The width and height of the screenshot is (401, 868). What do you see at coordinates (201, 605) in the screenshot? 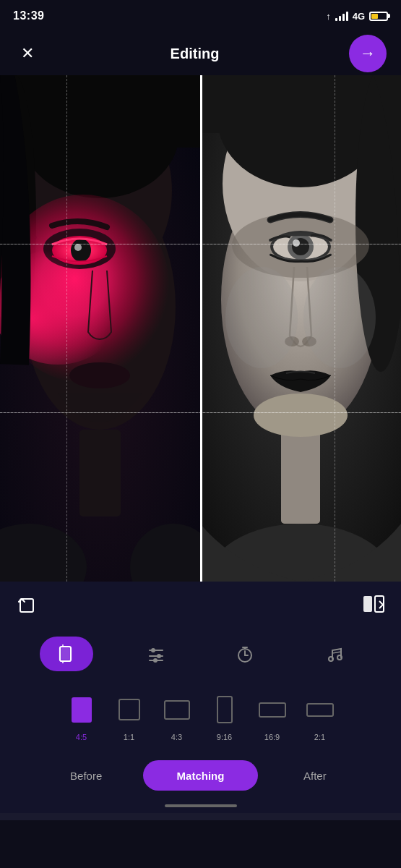
I see `top-icon-row` at bounding box center [201, 605].